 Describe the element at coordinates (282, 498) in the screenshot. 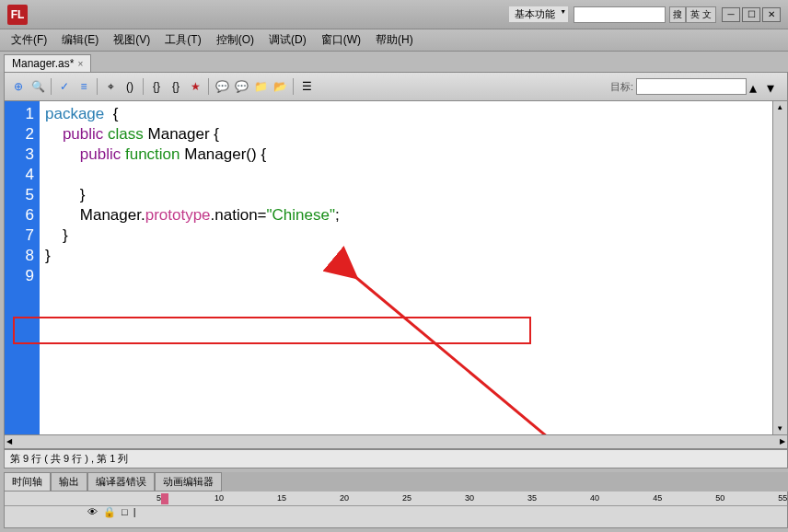

I see `ruler-mark: 15` at that location.